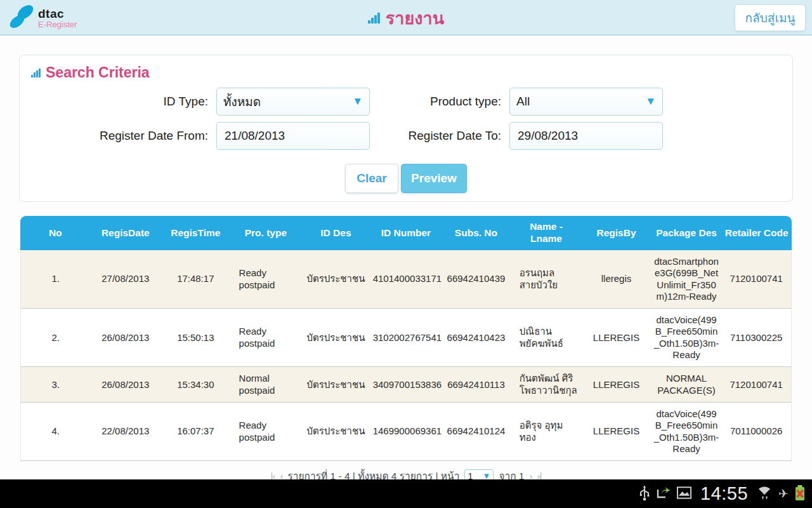 This screenshot has width=812, height=508. I want to click on search-criteria-title-text: Search Criteria, so click(98, 72).